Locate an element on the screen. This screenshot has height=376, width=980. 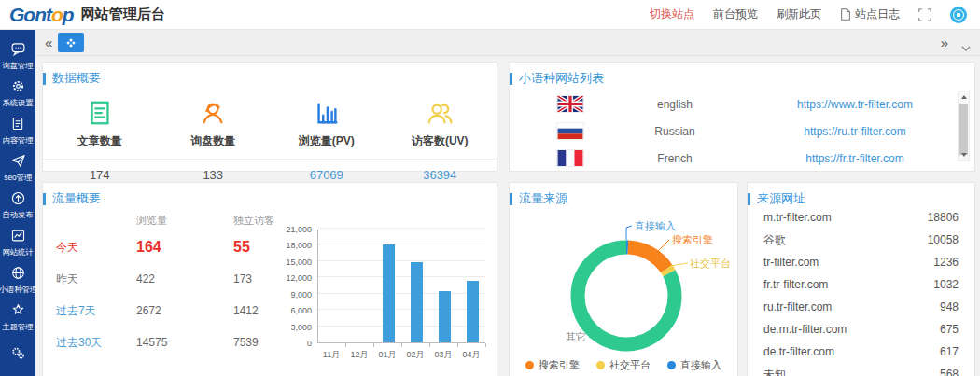
tabs-menu-caret-icon is located at coordinates (966, 48).